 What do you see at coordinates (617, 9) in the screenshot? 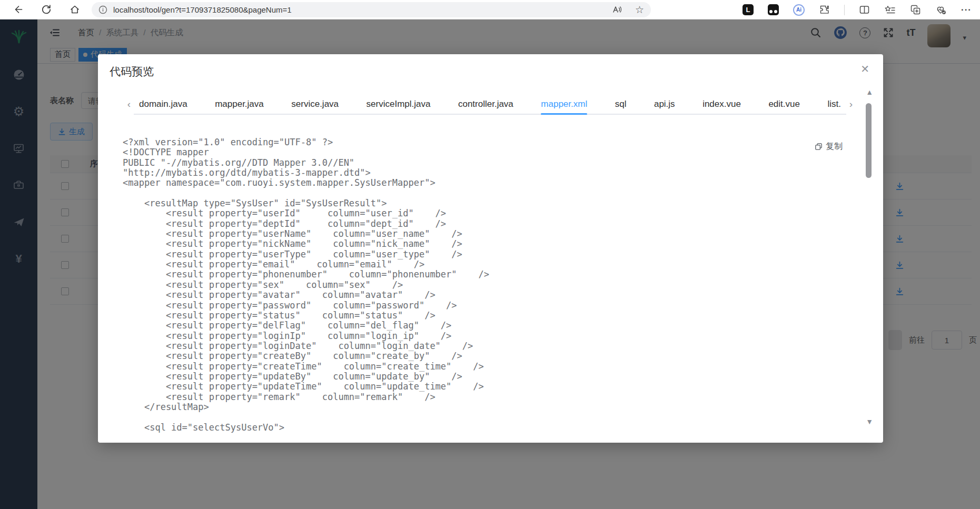
I see `read-aloud-icon` at bounding box center [617, 9].